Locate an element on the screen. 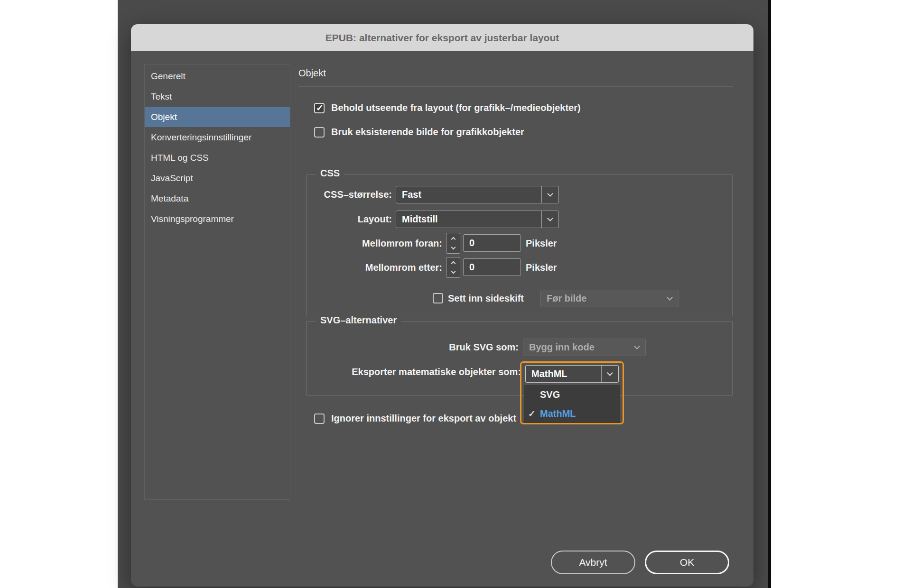 The image size is (911, 588). menu-item-svg-label: SVG is located at coordinates (550, 395).